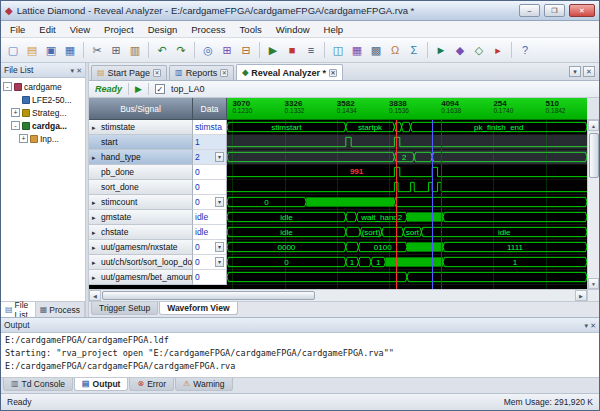 This screenshot has height=411, width=600. Describe the element at coordinates (18, 30) in the screenshot. I see `menu-item-file: File` at that location.